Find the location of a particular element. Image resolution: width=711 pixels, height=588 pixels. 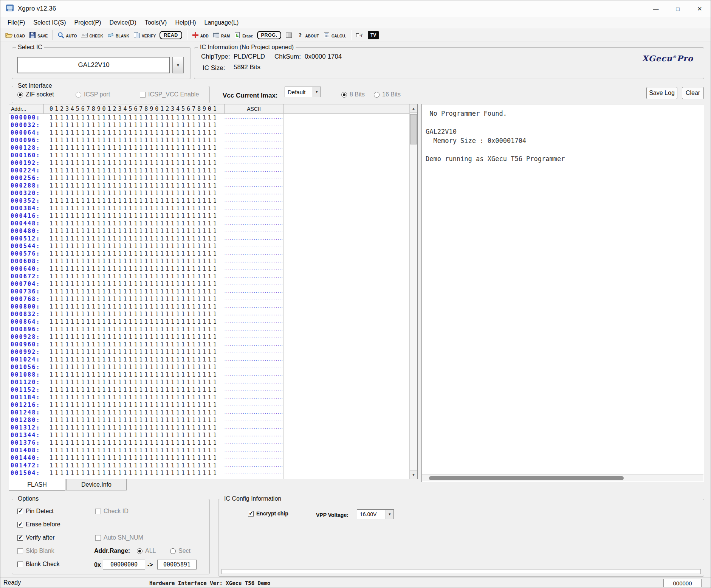

menu-select-ic: Select IC(S) is located at coordinates (50, 23).